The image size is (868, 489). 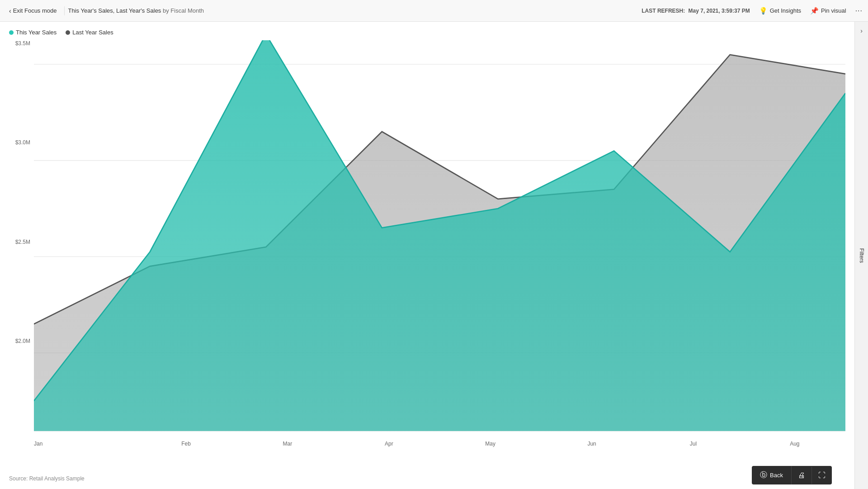 What do you see at coordinates (324, 11) in the screenshot?
I see `header-left: ‹ Exit Focus mode This Year's Sales, Las…` at bounding box center [324, 11].